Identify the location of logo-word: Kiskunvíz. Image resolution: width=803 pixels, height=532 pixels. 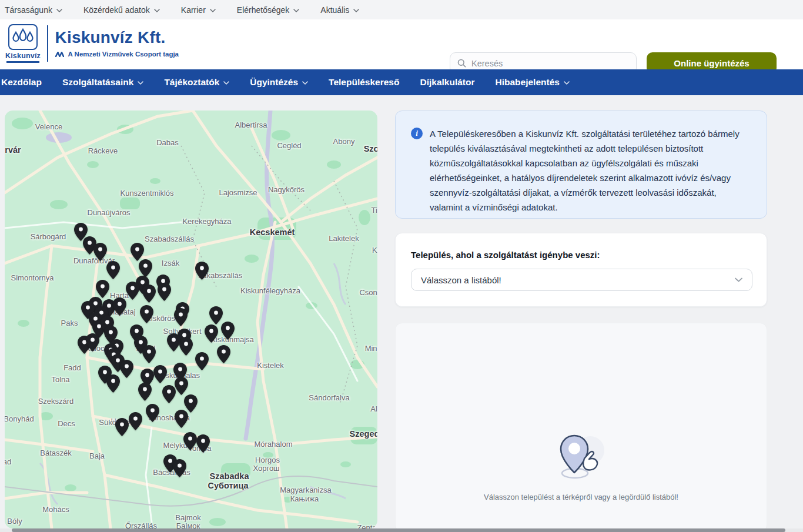
(23, 56).